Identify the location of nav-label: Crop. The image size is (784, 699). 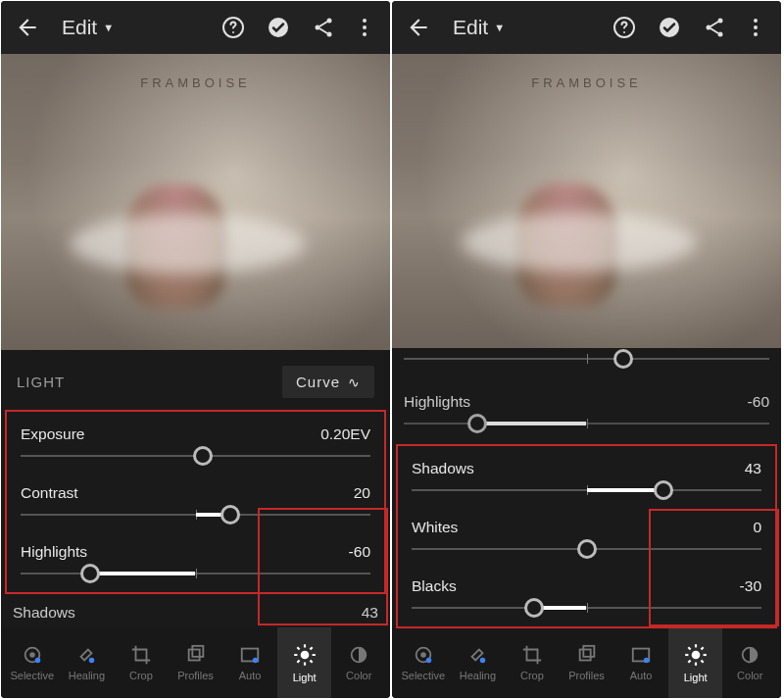
(532, 675).